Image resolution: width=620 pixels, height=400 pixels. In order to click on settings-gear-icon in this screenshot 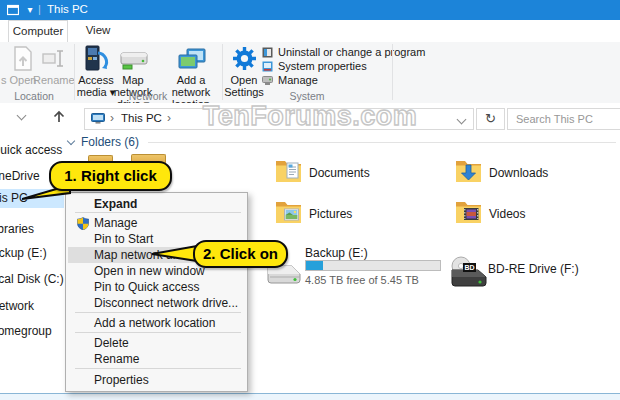, I will do `click(244, 58)`.